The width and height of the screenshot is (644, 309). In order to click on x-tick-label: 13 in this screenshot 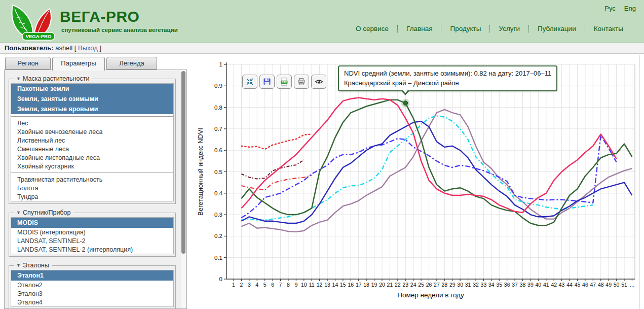, I will do `click(327, 285)`.